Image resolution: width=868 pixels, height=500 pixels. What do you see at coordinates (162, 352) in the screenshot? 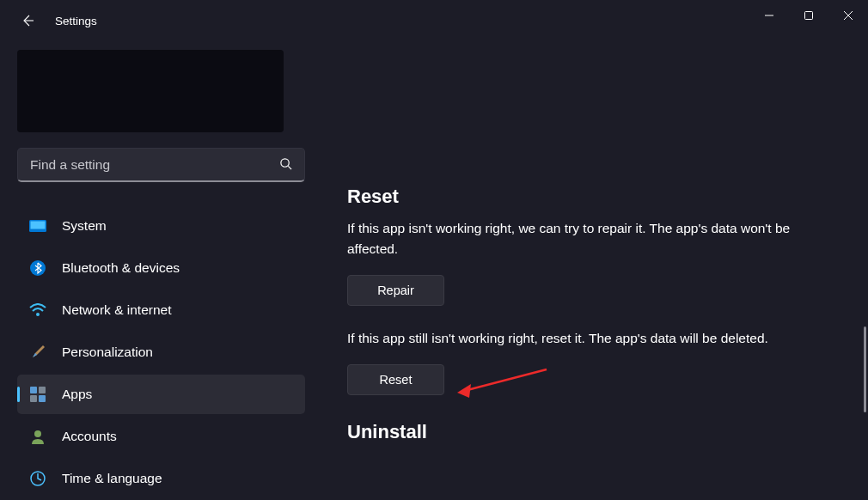
I see `sidebar-item-personalization: Personalization` at bounding box center [162, 352].